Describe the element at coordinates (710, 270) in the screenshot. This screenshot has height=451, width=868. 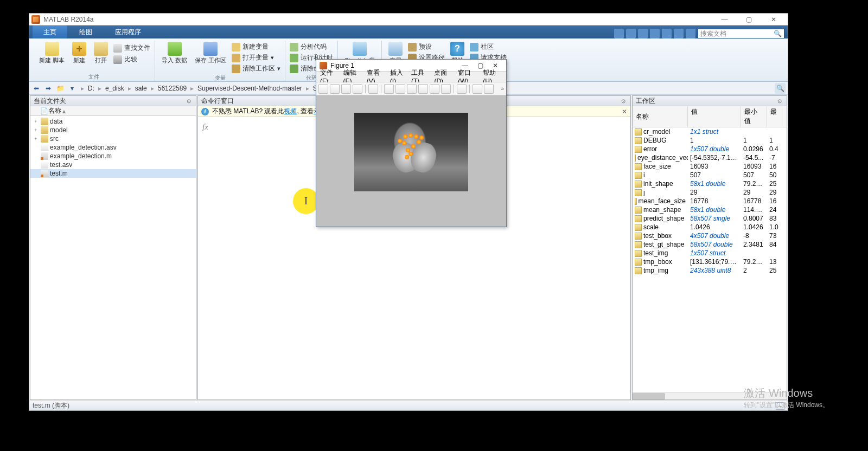
I see `workspace-variable: tmp_img243x388 uint8225` at that location.